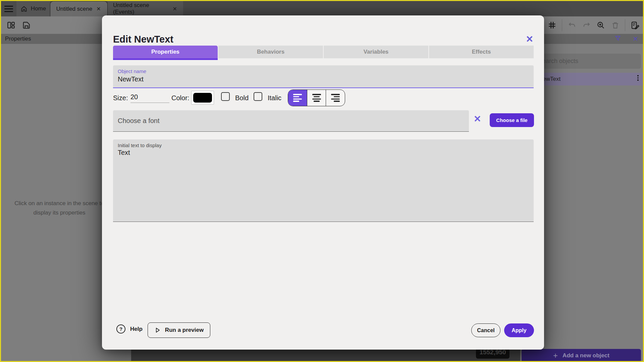  What do you see at coordinates (258, 97) in the screenshot?
I see `italic-checkbox` at bounding box center [258, 97].